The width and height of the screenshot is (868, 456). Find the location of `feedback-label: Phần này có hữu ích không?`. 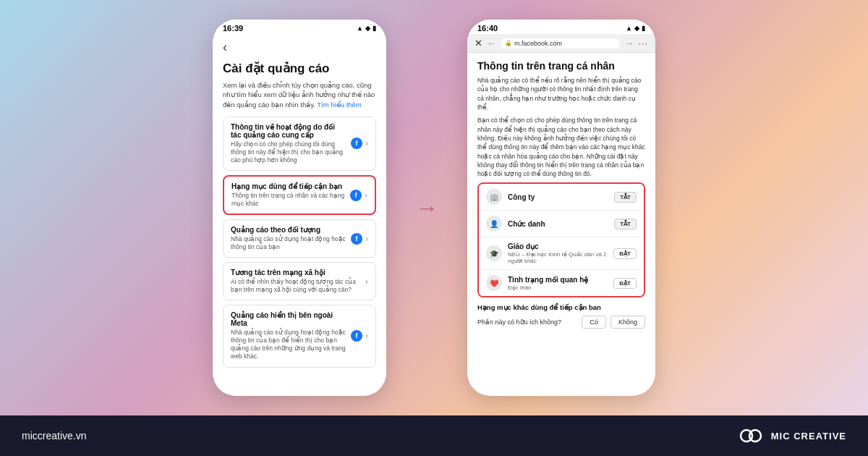

feedback-label: Phần này có hữu ích không? is located at coordinates (527, 322).